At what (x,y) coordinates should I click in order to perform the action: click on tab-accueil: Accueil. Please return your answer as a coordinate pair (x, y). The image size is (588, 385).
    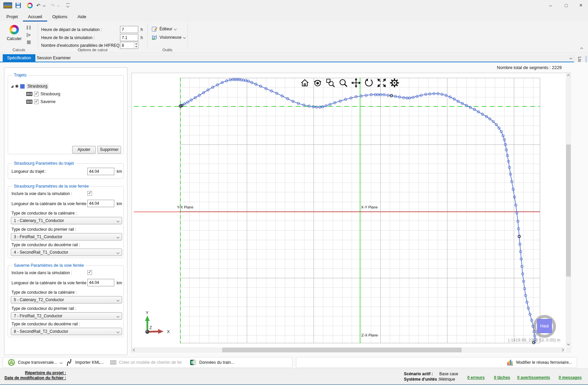
    Looking at the image, I should click on (35, 17).